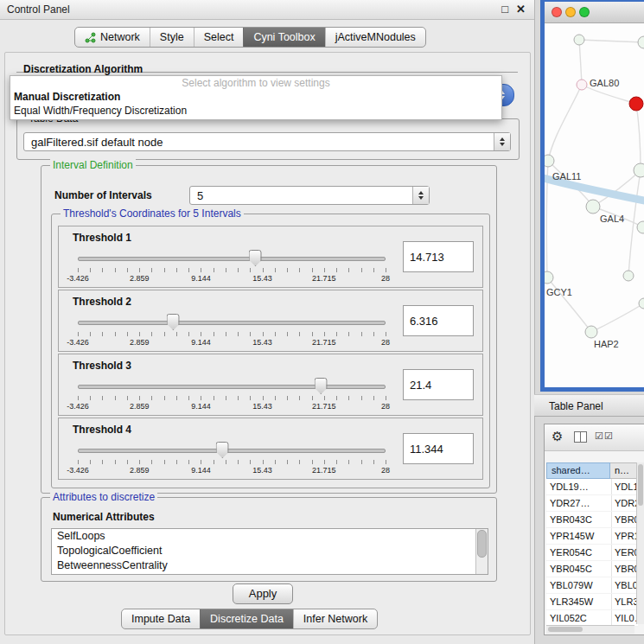 The width and height of the screenshot is (644, 644). I want to click on close-traffic-light-icon, so click(557, 12).